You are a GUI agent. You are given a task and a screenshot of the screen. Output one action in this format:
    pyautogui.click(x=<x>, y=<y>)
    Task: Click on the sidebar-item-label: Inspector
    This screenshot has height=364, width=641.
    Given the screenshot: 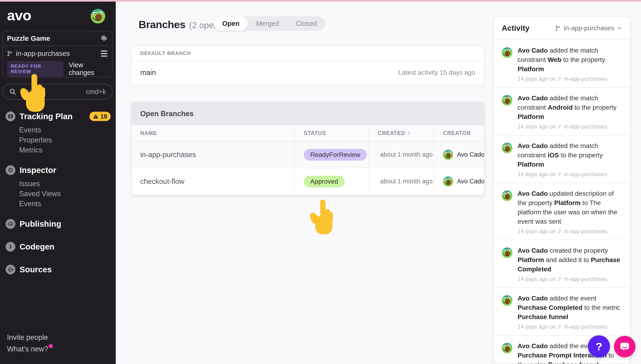 What is the action you would take?
    pyautogui.click(x=68, y=170)
    